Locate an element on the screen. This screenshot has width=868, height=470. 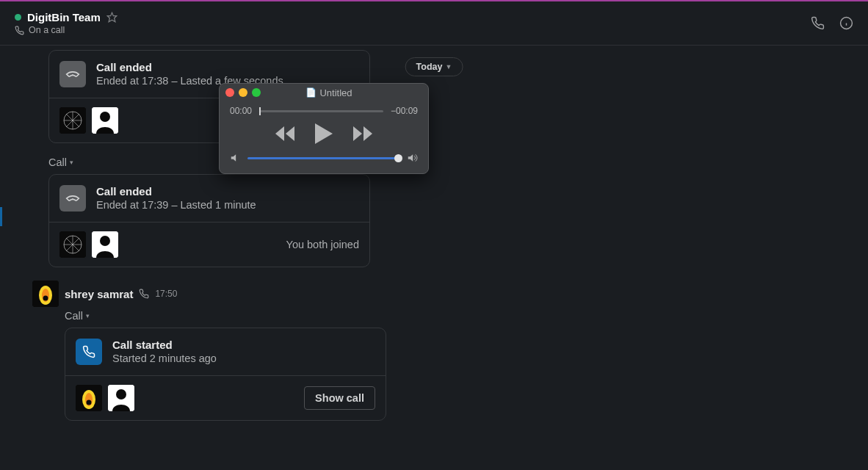
media-title-area: 📄 Untitled is located at coordinates (329, 93).